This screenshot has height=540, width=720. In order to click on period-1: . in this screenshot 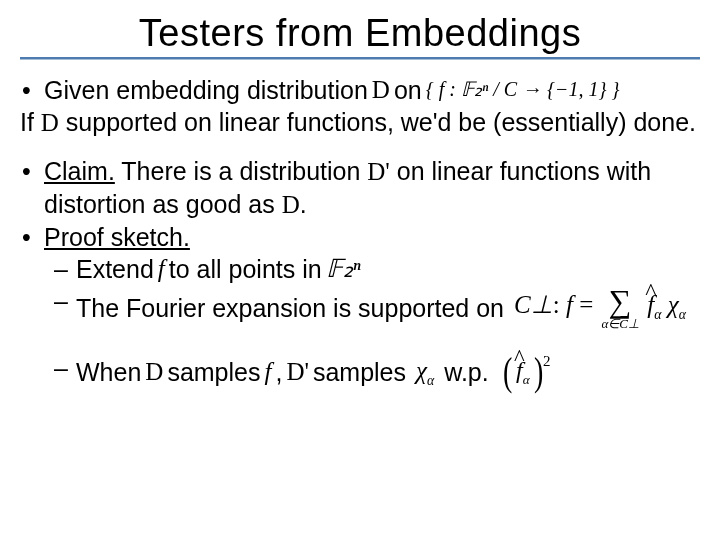, I will do `click(304, 204)`.